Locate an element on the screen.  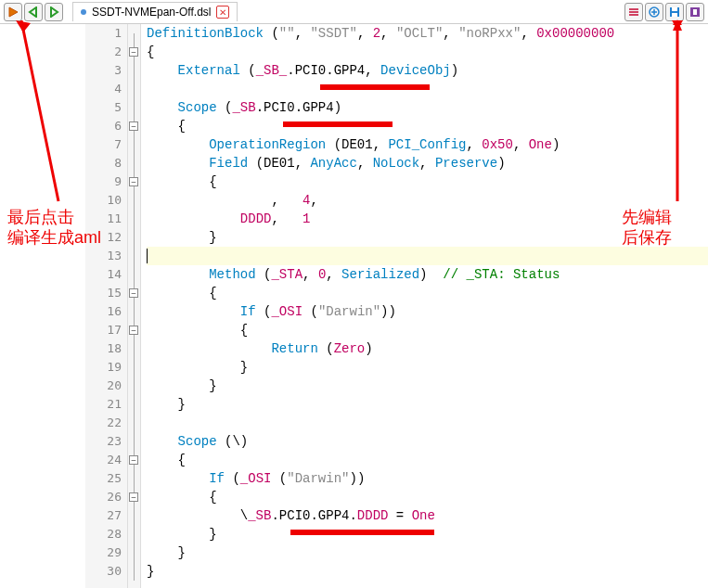
line-number: 22 is located at coordinates (104, 423).